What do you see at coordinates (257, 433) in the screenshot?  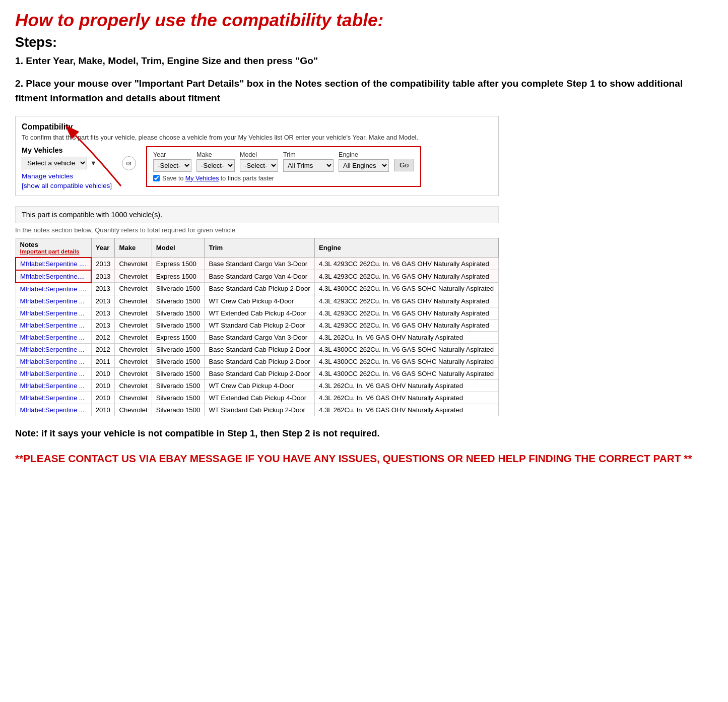 I see `note-text: Note: if it says your vehicle is not com…` at bounding box center [257, 433].